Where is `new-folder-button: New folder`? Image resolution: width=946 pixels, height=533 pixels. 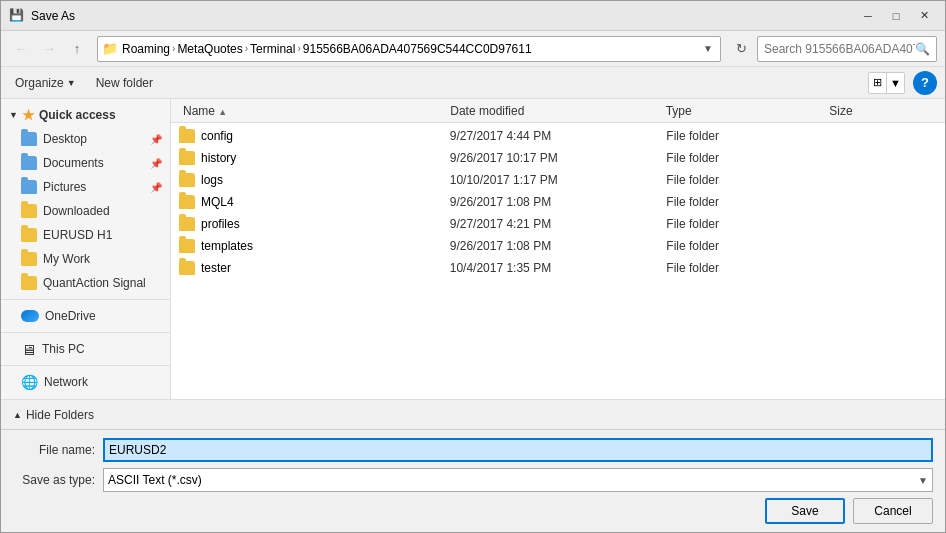 new-folder-button: New folder is located at coordinates (124, 83).